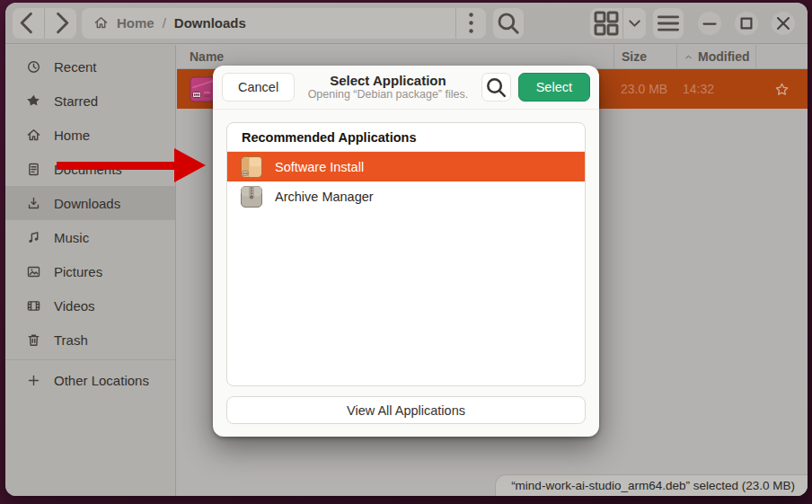 This screenshot has height=504, width=812. Describe the element at coordinates (471, 23) in the screenshot. I see `path-menu-button` at that location.